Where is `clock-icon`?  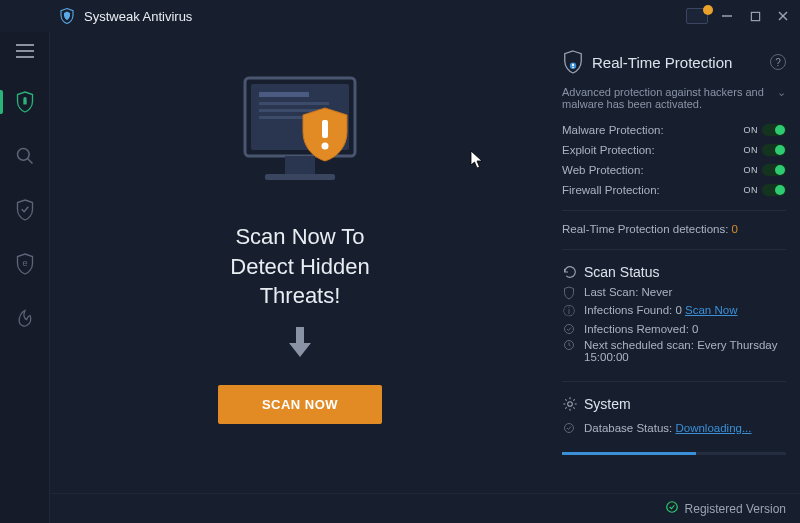 clock-icon is located at coordinates (569, 345).